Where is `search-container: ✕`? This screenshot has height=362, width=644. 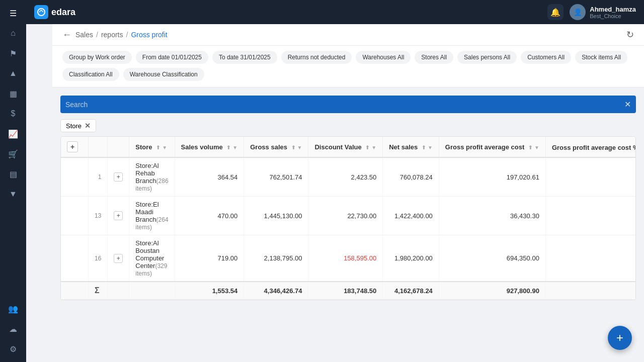
search-container: ✕ is located at coordinates (348, 105).